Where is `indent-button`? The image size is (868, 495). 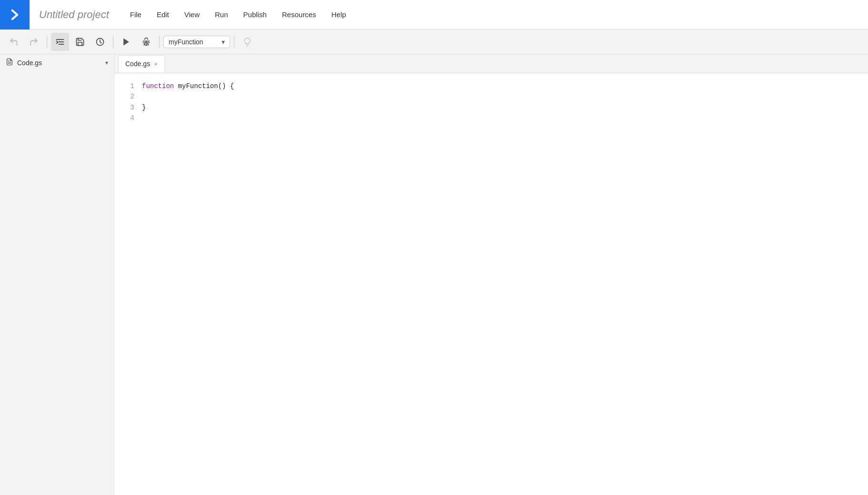 indent-button is located at coordinates (60, 42).